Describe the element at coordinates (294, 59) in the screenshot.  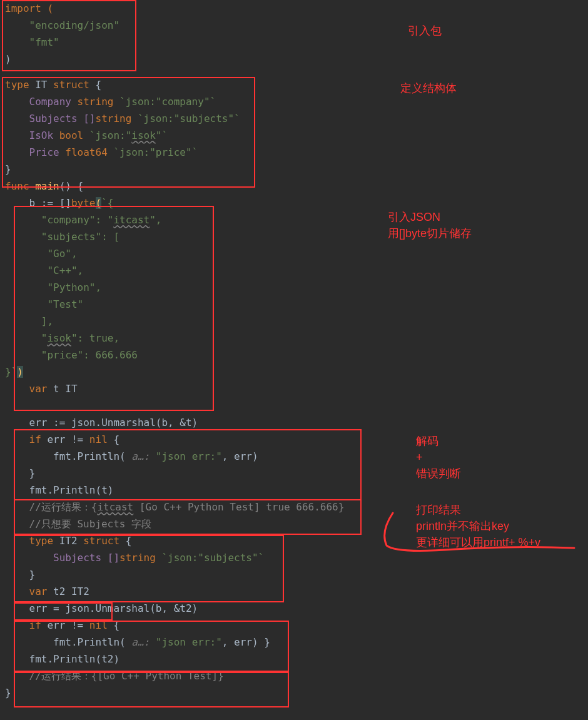
I see `code-line: )` at that location.